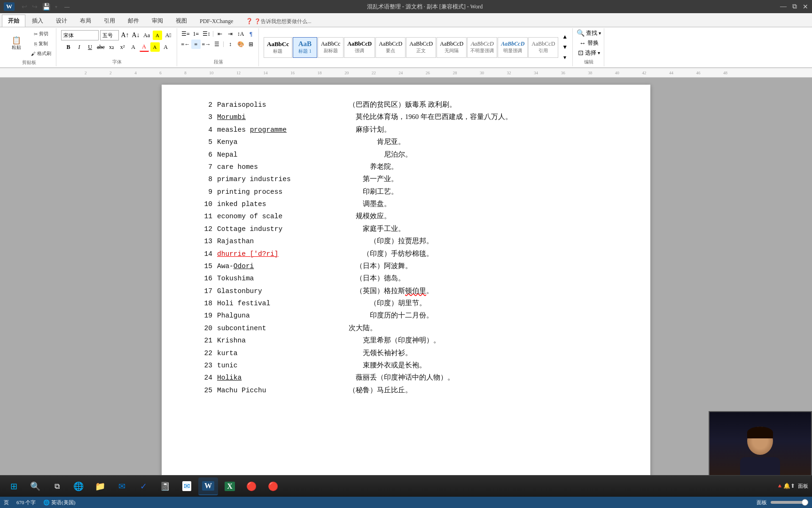  I want to click on explorer-button: 📁, so click(100, 486).